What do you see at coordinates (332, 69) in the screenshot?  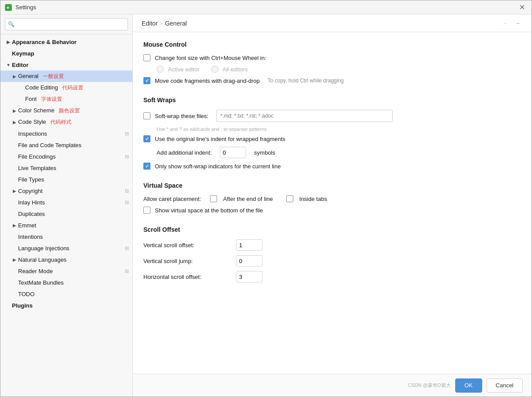 I see `radio-row: Active editor All editors` at bounding box center [332, 69].